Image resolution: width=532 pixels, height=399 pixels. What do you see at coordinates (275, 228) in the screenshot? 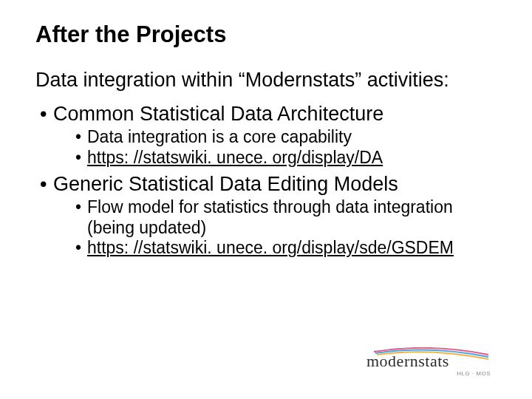
I see `sub-list: Flow model for statistics through data i…` at bounding box center [275, 228].